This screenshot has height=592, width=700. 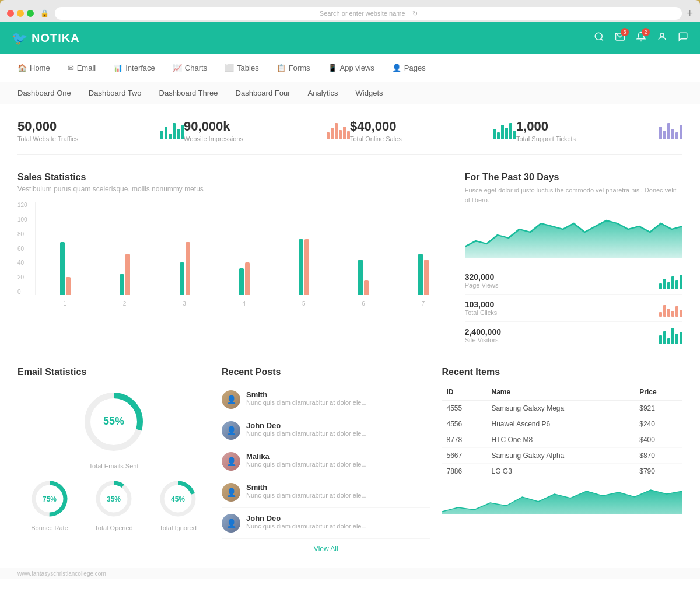 I want to click on nav-dashboard-four: Dashboard Four, so click(x=263, y=93).